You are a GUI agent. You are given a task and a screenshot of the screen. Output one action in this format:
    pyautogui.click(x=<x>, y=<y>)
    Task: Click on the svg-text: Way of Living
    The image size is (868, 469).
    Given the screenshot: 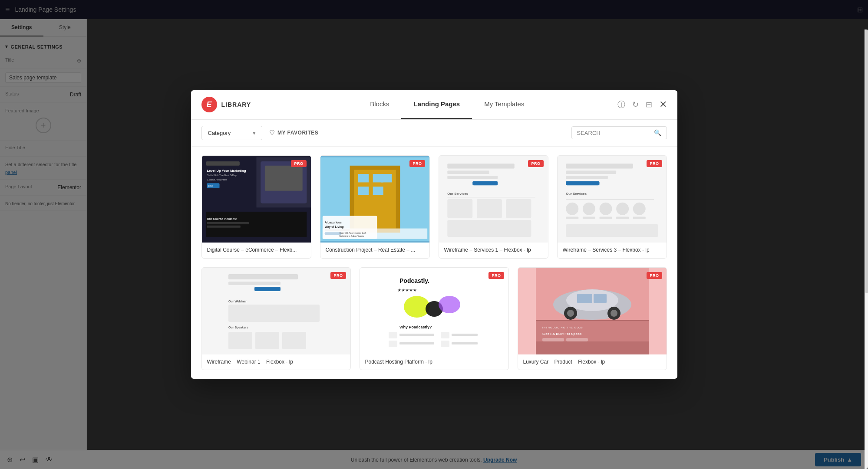 What is the action you would take?
    pyautogui.click(x=334, y=227)
    